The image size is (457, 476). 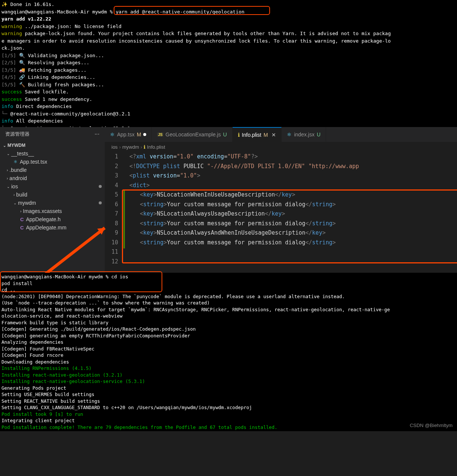 I want to click on explorer-header: 资源管理器 ···, so click(x=52, y=134).